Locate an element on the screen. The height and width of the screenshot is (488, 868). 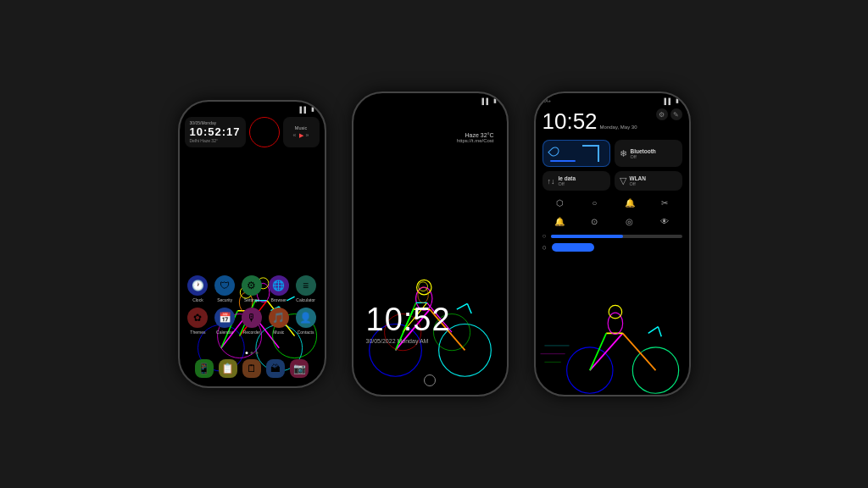
water-tile is located at coordinates (576, 153).